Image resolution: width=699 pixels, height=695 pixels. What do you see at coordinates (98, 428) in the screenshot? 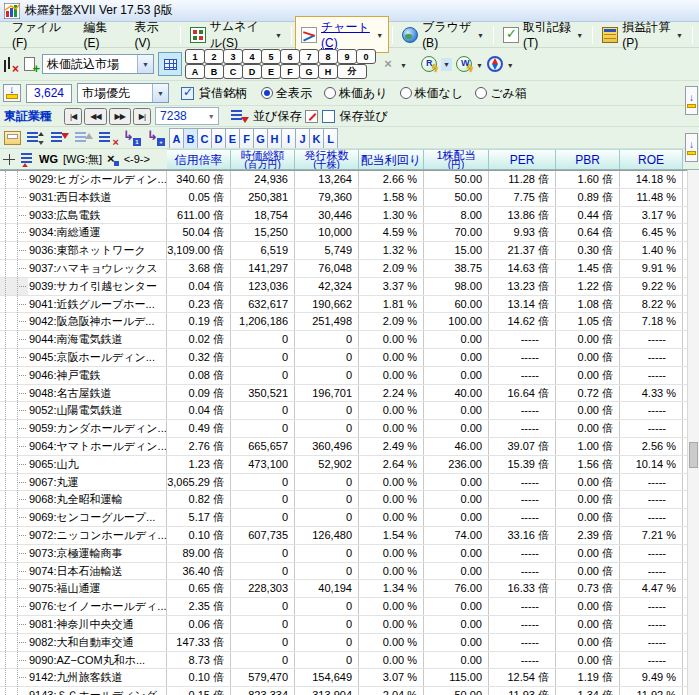
I see `stock-name-cell: 9059:カンダホールディン...` at bounding box center [98, 428].